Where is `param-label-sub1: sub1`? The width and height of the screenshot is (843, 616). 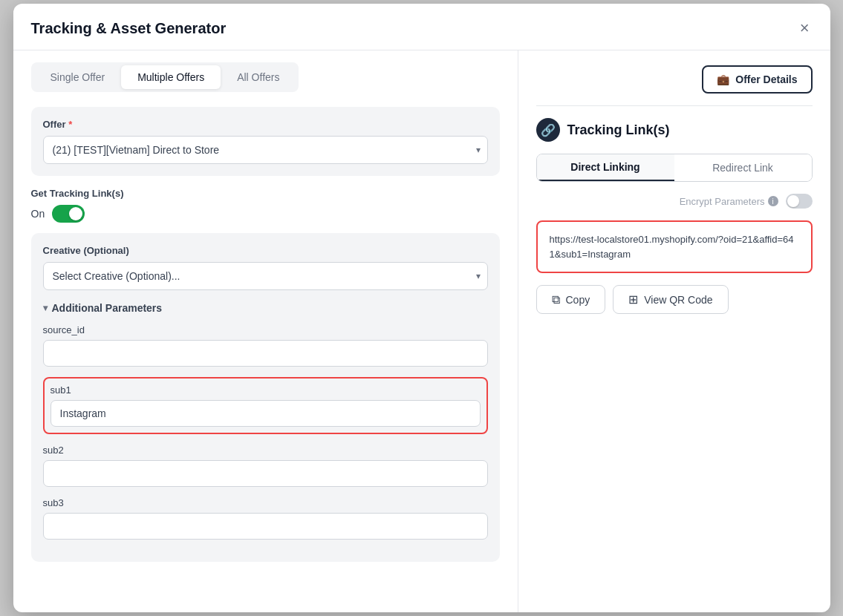
param-label-sub1: sub1 is located at coordinates (266, 390).